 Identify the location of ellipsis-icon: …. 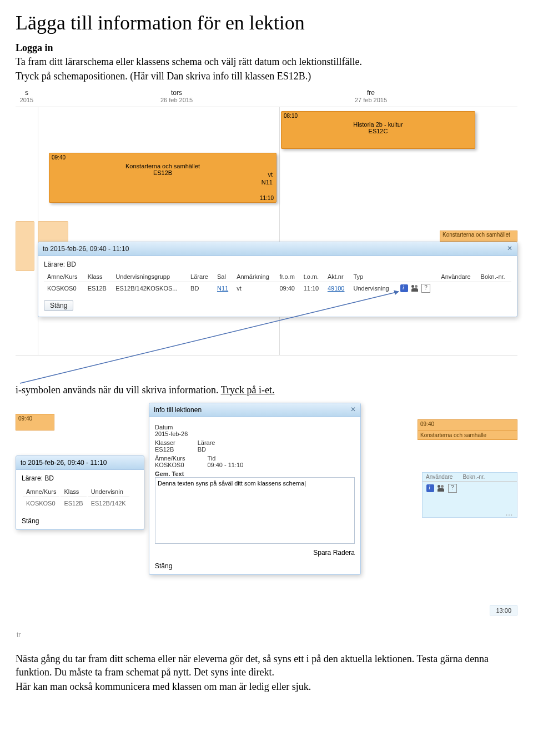
(510, 513).